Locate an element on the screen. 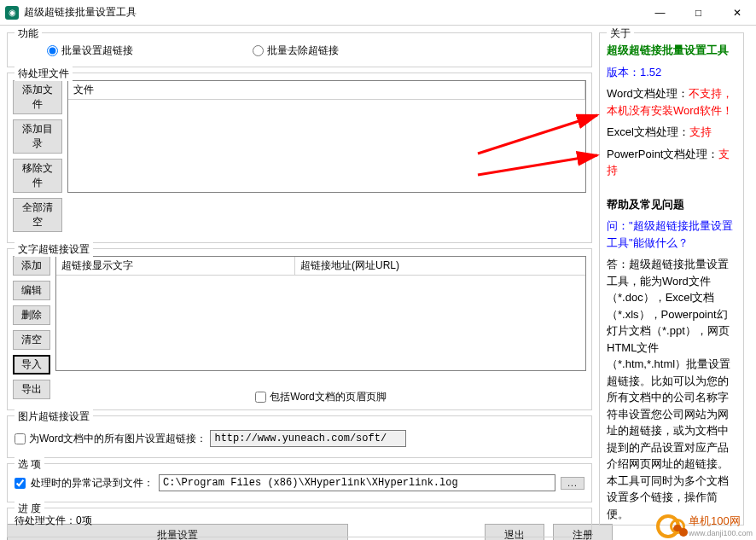 Image resolution: width=756 pixels, height=540 pixels. about-version-label: 版本： is located at coordinates (623, 72).